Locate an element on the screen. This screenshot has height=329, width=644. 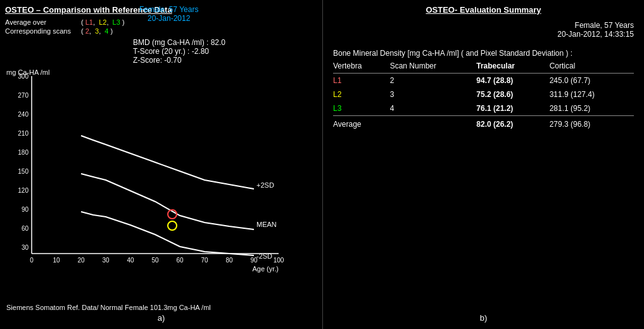
bmd-label: BMD (mg Ca-HA /ml) : 82.0 is located at coordinates (179, 42).